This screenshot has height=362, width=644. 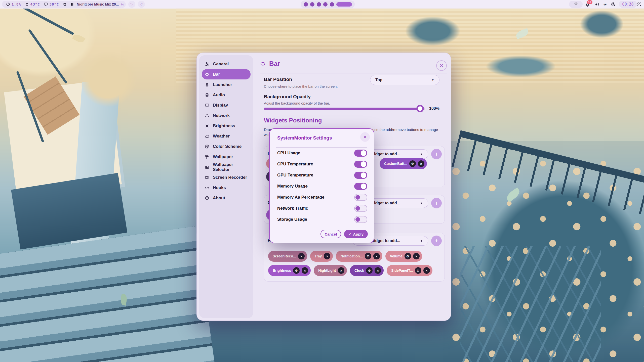 I want to click on sidebar-item-wallpaper: Wallpaper, so click(x=226, y=157).